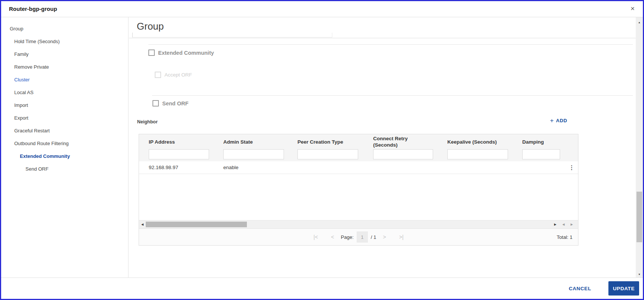 The width and height of the screenshot is (644, 300). Describe the element at coordinates (359, 148) in the screenshot. I see `neighbor-table-header: IP AddressAdmin StatePeer Creation TypeC…` at that location.